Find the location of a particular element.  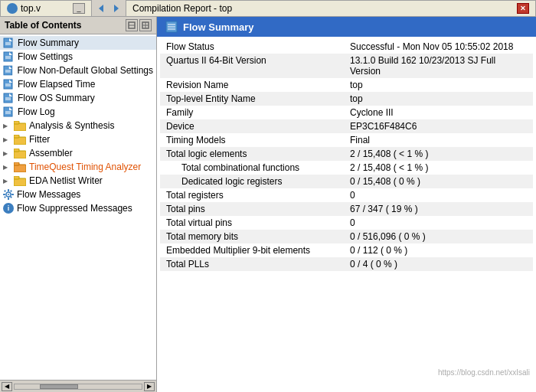

row-value: 13.1.0 Build 162 10/23/2013 SJ Full Vers… is located at coordinates (438, 66).